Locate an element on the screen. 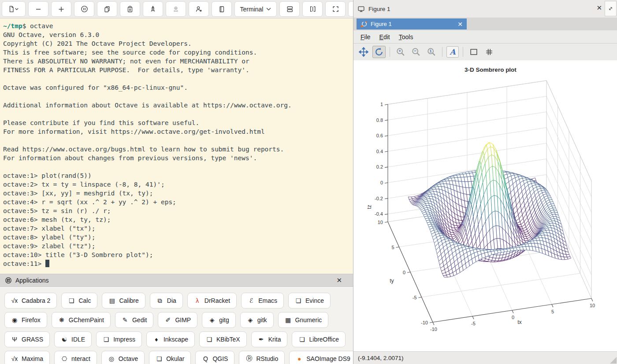  launch-button is located at coordinates (153, 9).